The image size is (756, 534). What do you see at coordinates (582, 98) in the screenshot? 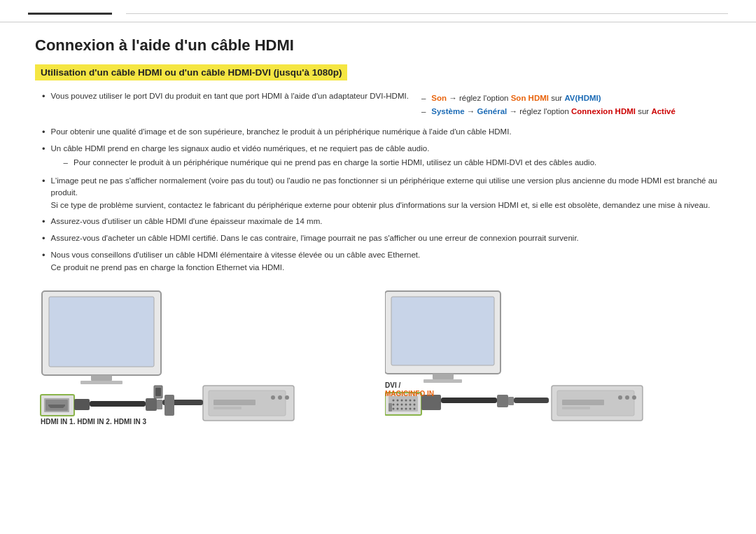
I see `av-hdmi-label: AV(HDMI)` at bounding box center [582, 98].